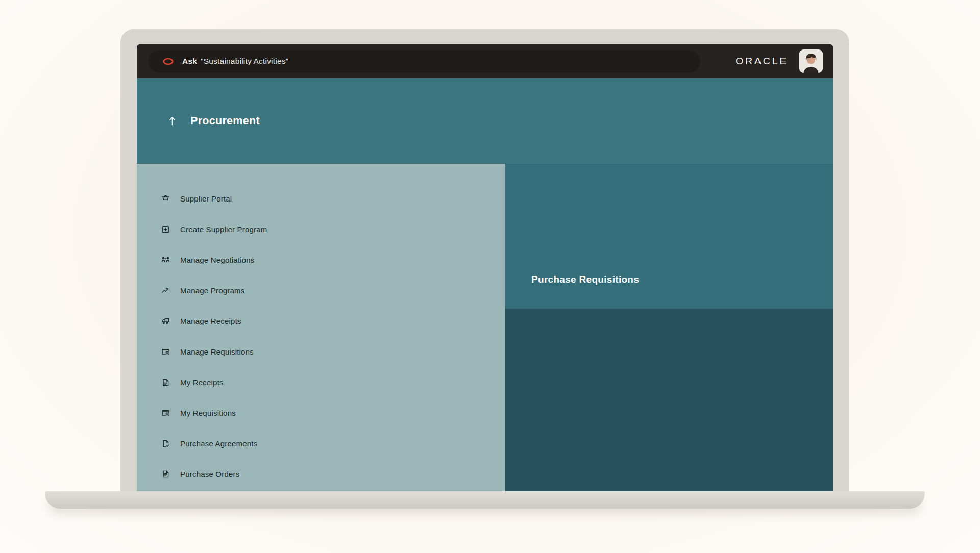 This screenshot has width=980, height=553. Describe the element at coordinates (190, 61) in the screenshot. I see `ask-label: Ask` at that location.